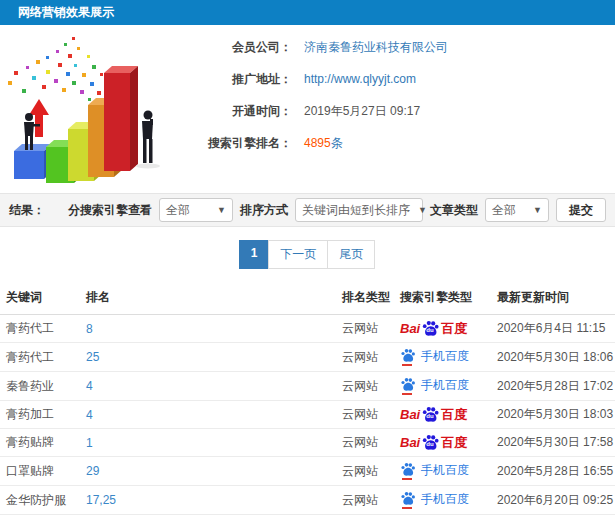 This screenshot has width=615, height=520. I want to click on keyword-cell: 膏药代工, so click(40, 358).